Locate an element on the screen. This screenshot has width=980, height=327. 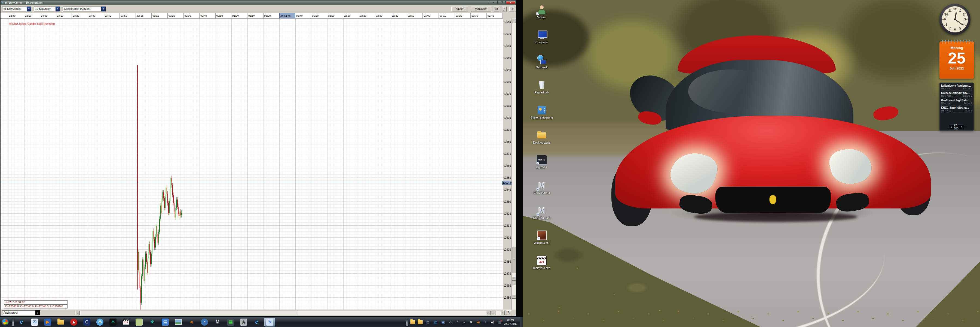
cubes-icon: ❖ is located at coordinates (152, 322).